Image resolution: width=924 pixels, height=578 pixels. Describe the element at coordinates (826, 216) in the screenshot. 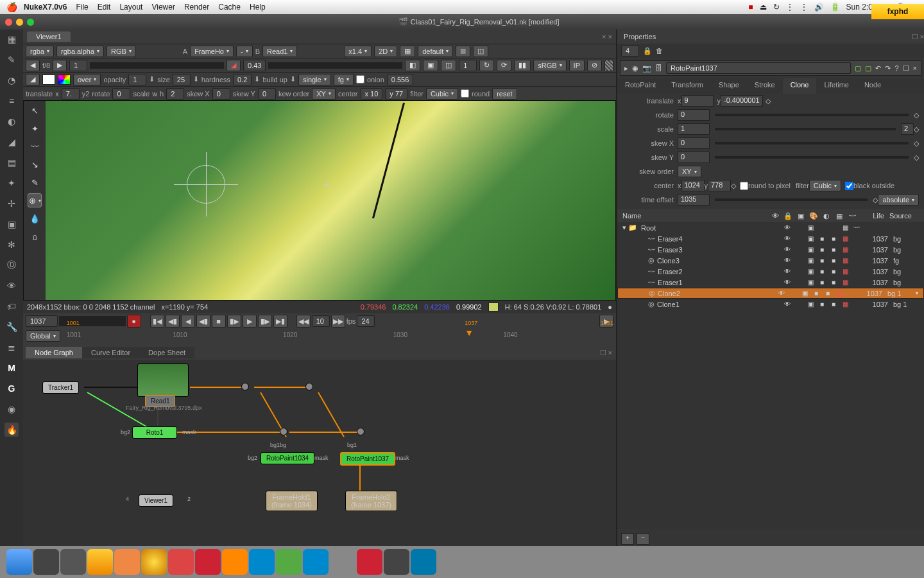

I see `col-inv-icon: ◐` at that location.